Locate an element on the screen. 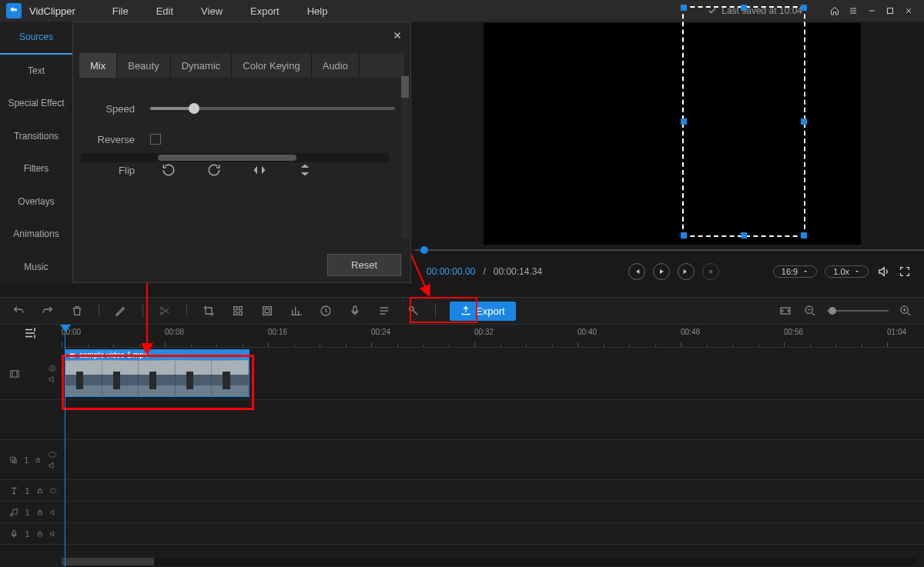 This screenshot has height=567, width=924. flip-label: Flip is located at coordinates (112, 171).